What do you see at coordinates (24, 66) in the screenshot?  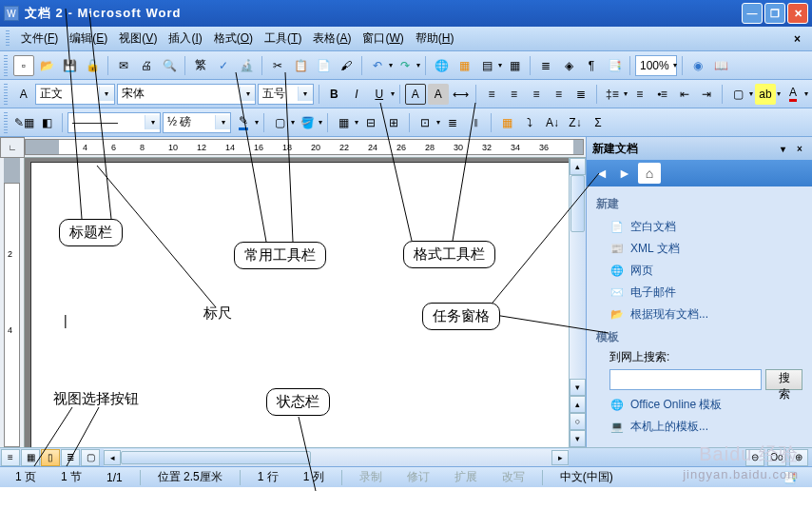 I see `new-icon: ▫` at bounding box center [24, 66].